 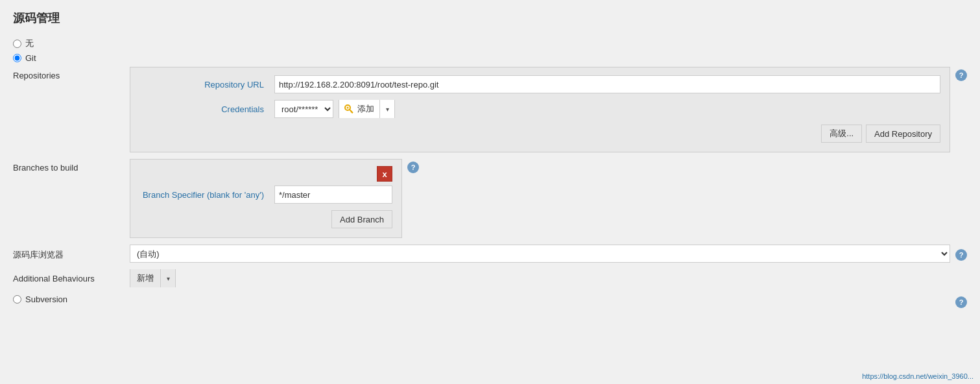 I want to click on branch-delete-row: x, so click(x=266, y=174).